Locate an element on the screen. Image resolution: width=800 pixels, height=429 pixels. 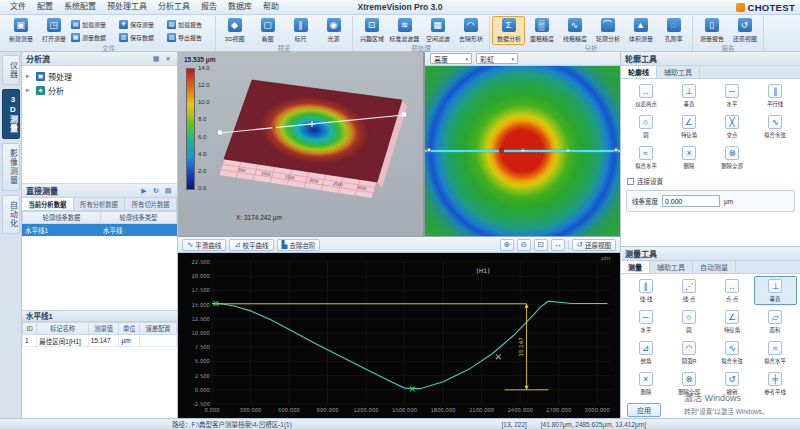
ribbon-button: ◌孔隙率 is located at coordinates (674, 30).